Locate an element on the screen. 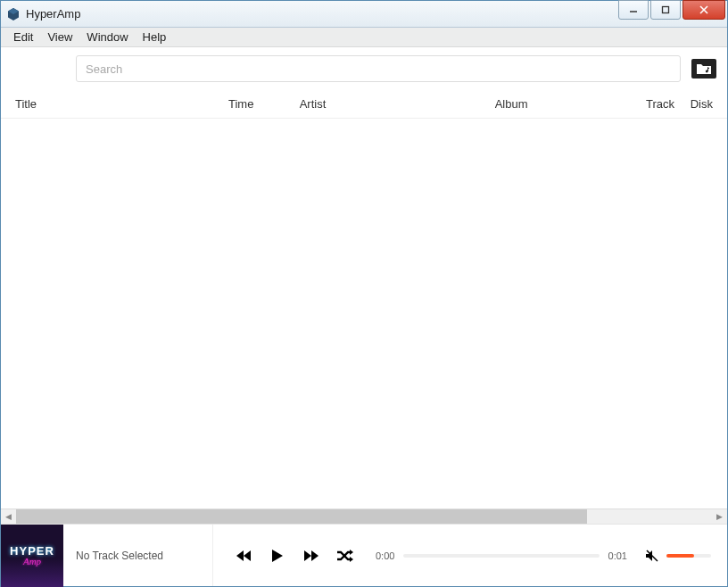 The image size is (728, 587). menu-view: View is located at coordinates (60, 37).